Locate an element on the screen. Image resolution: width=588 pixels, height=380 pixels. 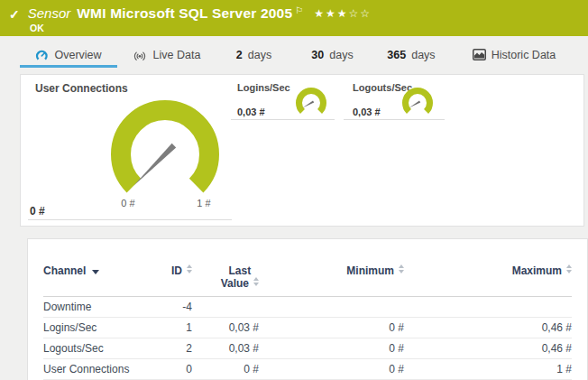
mini-gauge-logouts-value: 0,03 # is located at coordinates (366, 112).